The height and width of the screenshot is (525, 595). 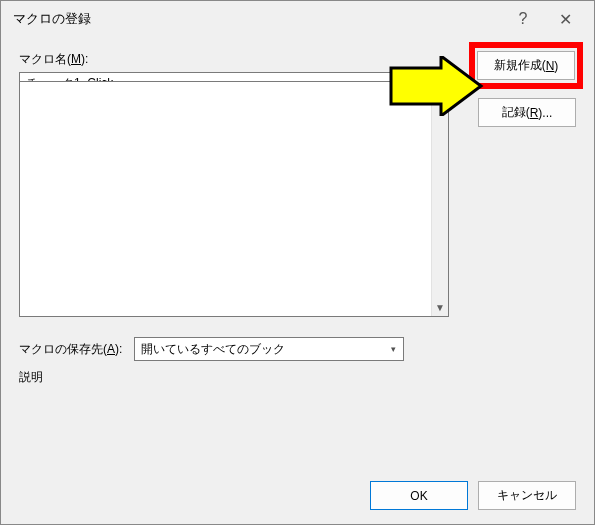 What do you see at coordinates (527, 496) in the screenshot?
I see `cancel-button: キャンセル` at bounding box center [527, 496].